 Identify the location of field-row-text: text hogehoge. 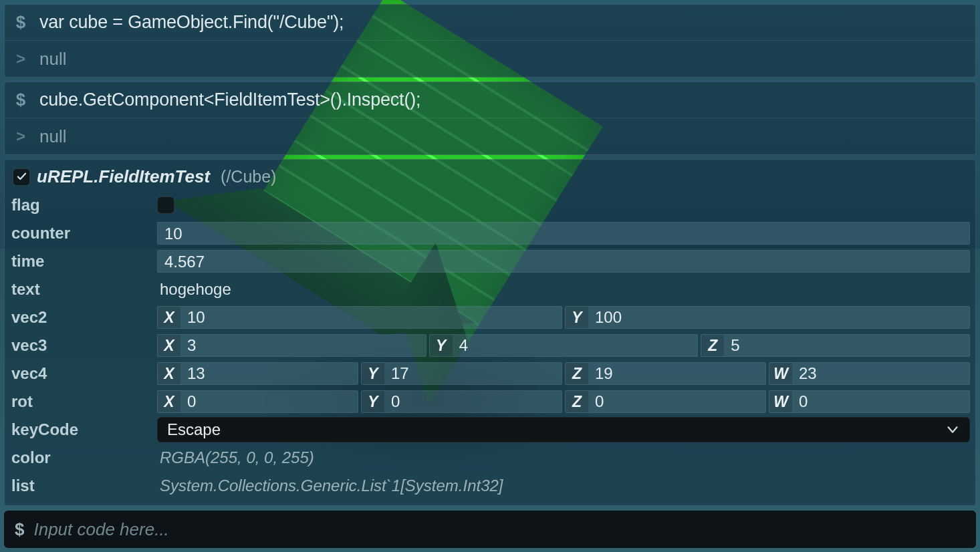
(490, 289).